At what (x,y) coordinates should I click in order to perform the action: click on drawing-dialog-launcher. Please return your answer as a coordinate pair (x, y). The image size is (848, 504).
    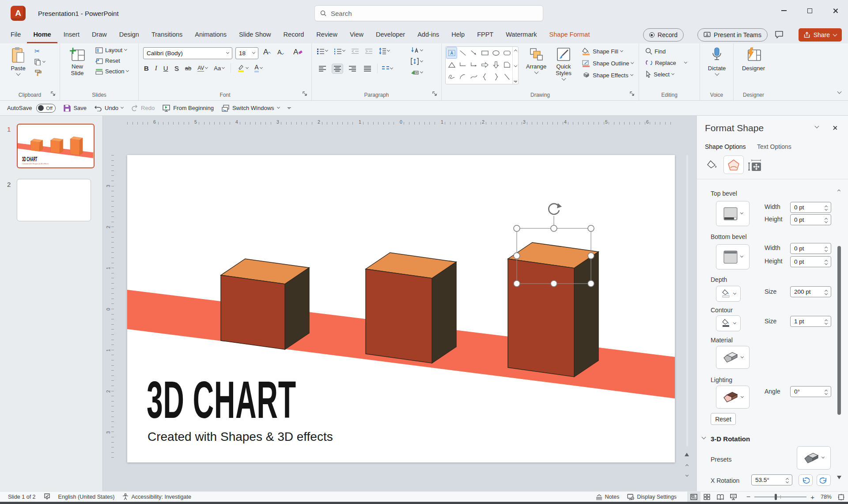
    Looking at the image, I should click on (632, 95).